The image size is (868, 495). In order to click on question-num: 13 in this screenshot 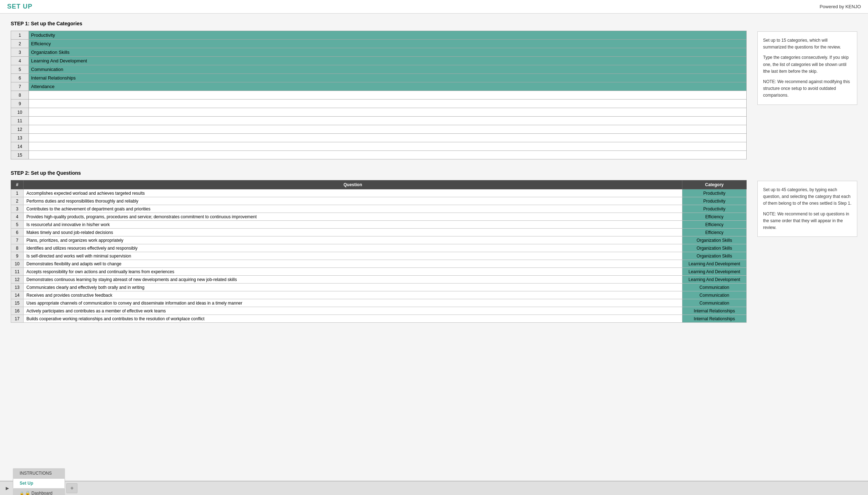, I will do `click(17, 287)`.